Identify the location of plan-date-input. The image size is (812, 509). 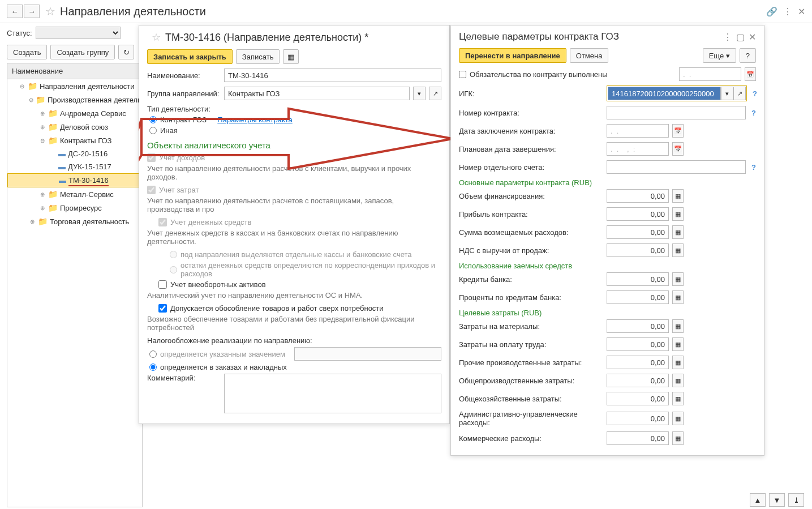
(638, 149).